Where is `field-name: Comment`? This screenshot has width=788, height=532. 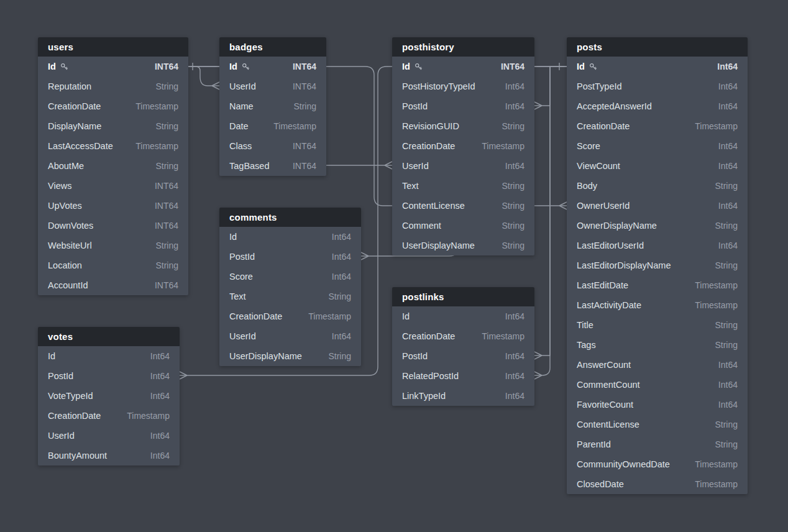 field-name: Comment is located at coordinates (421, 226).